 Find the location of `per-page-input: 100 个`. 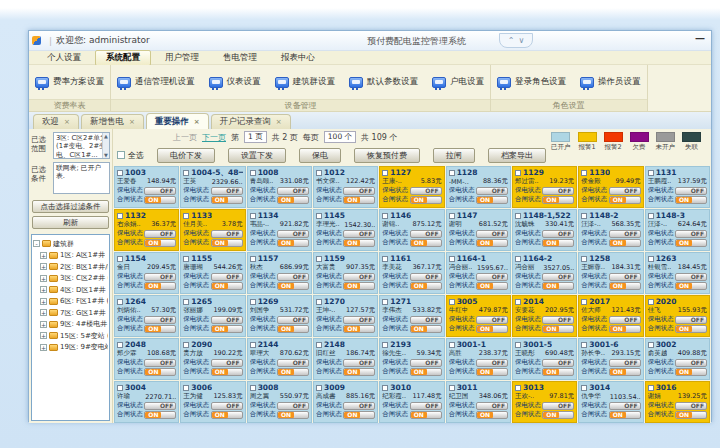

per-page-input: 100 个 is located at coordinates (340, 137).